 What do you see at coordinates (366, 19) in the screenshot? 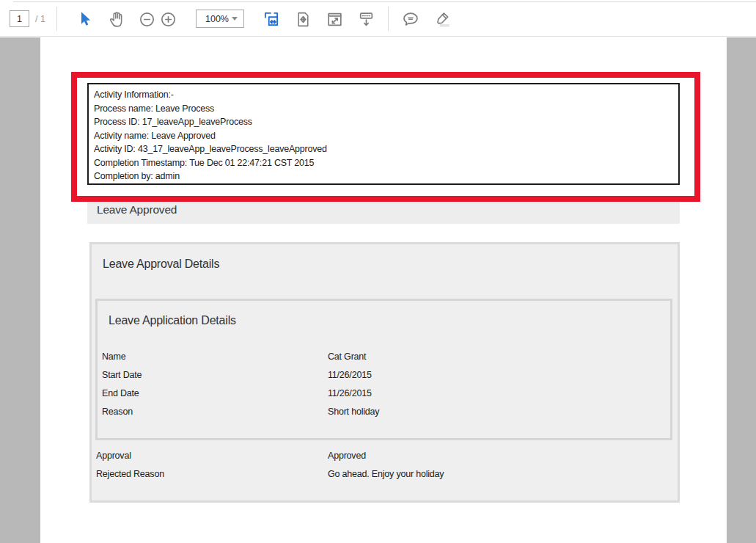
I see `dock-toolbar-icon` at bounding box center [366, 19].